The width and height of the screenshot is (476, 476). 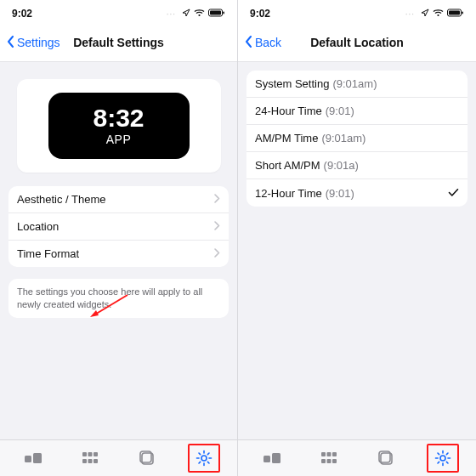 What do you see at coordinates (37, 226) in the screenshot?
I see `row-label: Location` at bounding box center [37, 226].